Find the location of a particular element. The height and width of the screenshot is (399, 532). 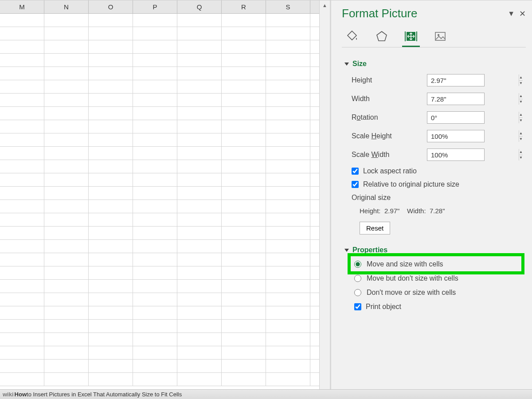

dont-move-size-radio is located at coordinates (358, 293).